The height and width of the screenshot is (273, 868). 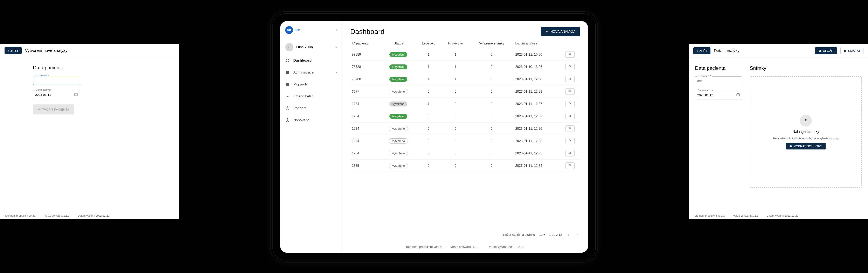 I want to click on save-label: ULOŽIT, so click(x=828, y=51).